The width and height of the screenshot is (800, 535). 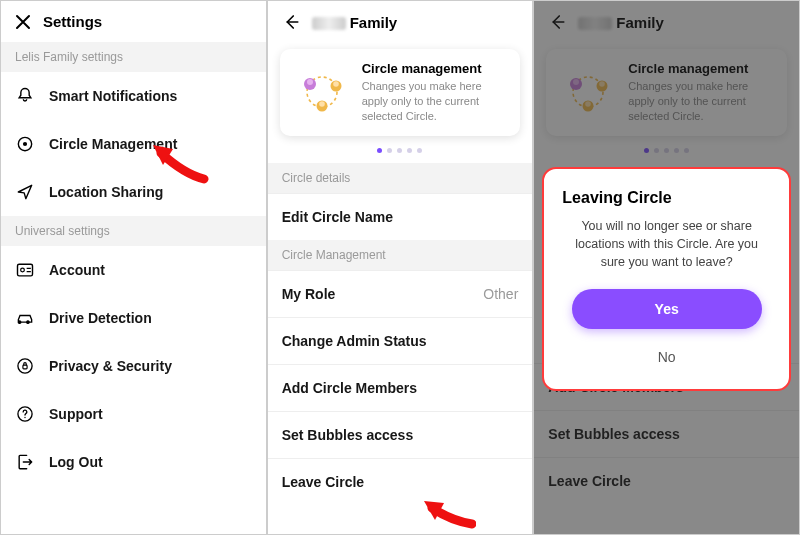 I want to click on leave-circle-item: Leave Circle, so click(x=400, y=482).